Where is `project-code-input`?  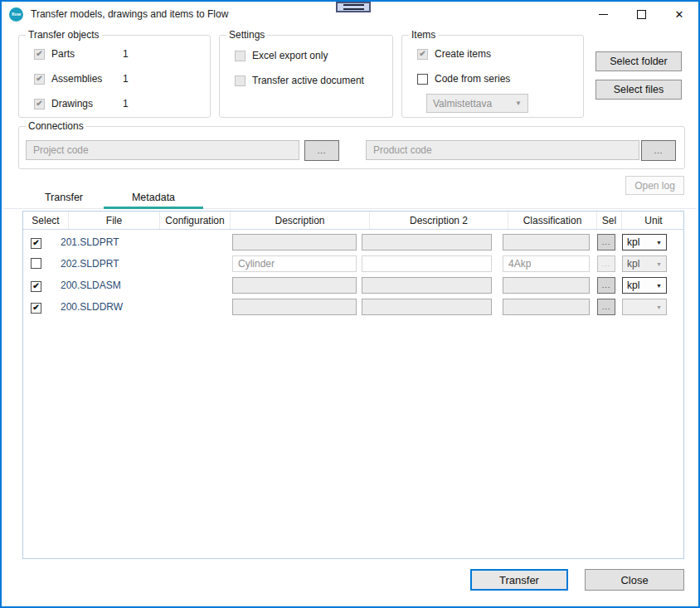
project-code-input is located at coordinates (163, 150).